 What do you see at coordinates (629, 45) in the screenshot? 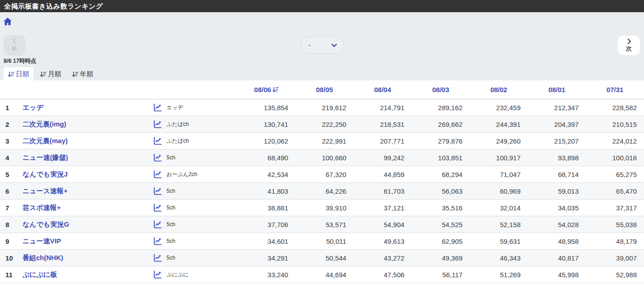
I see `next-button: 次` at bounding box center [629, 45].